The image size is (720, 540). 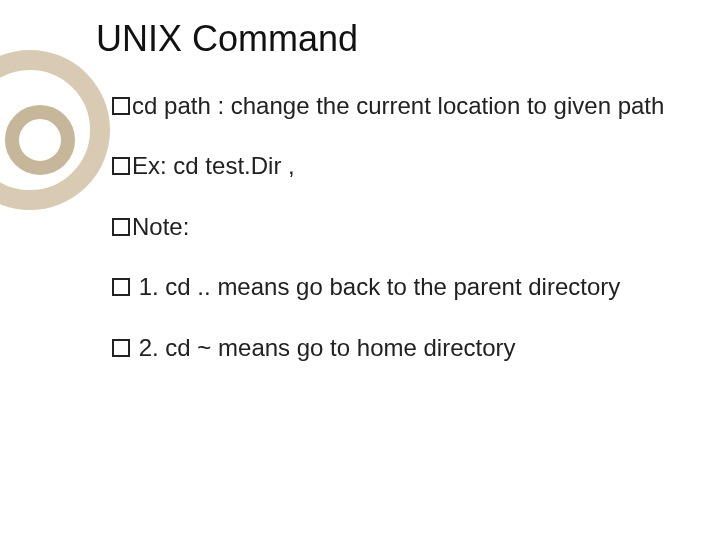 What do you see at coordinates (396, 166) in the screenshot?
I see `bullet-example: Ex: cd test.Dir ,` at bounding box center [396, 166].